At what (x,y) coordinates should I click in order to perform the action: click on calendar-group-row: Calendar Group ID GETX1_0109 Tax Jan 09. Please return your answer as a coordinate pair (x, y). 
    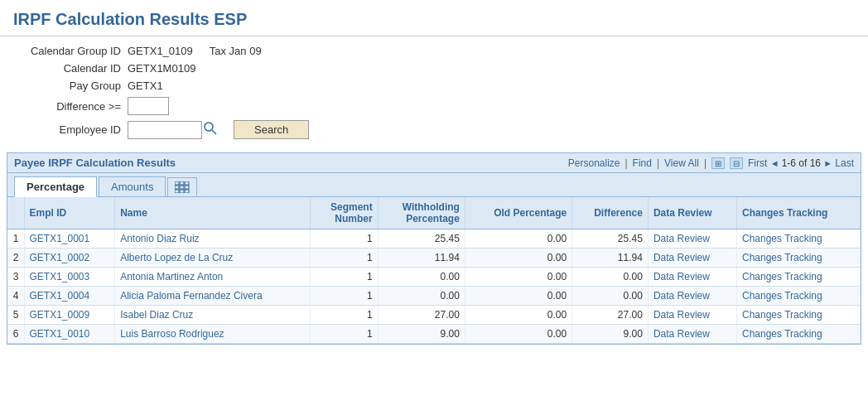
    Looking at the image, I should click on (434, 51).